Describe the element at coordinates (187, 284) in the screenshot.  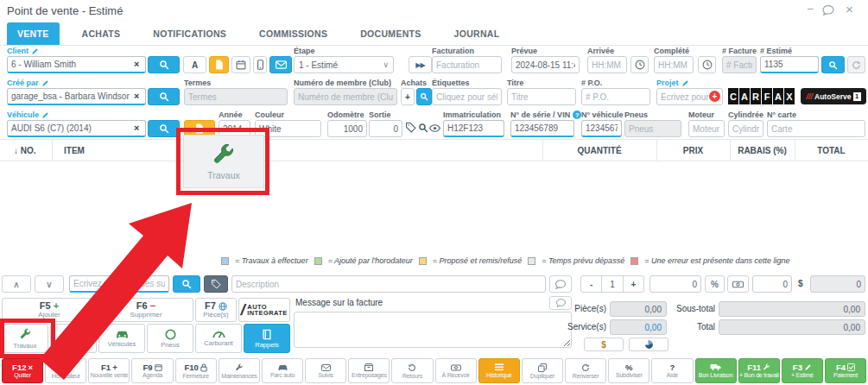
I see `item-search-button` at that location.